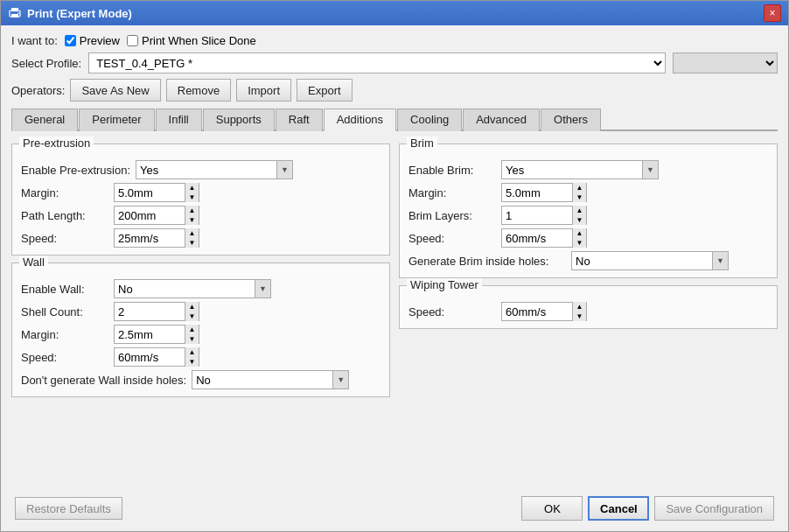 Image resolution: width=789 pixels, height=532 pixels. Describe the element at coordinates (394, 13) in the screenshot. I see `title-bar: Print (Expert Mode) ×` at that location.